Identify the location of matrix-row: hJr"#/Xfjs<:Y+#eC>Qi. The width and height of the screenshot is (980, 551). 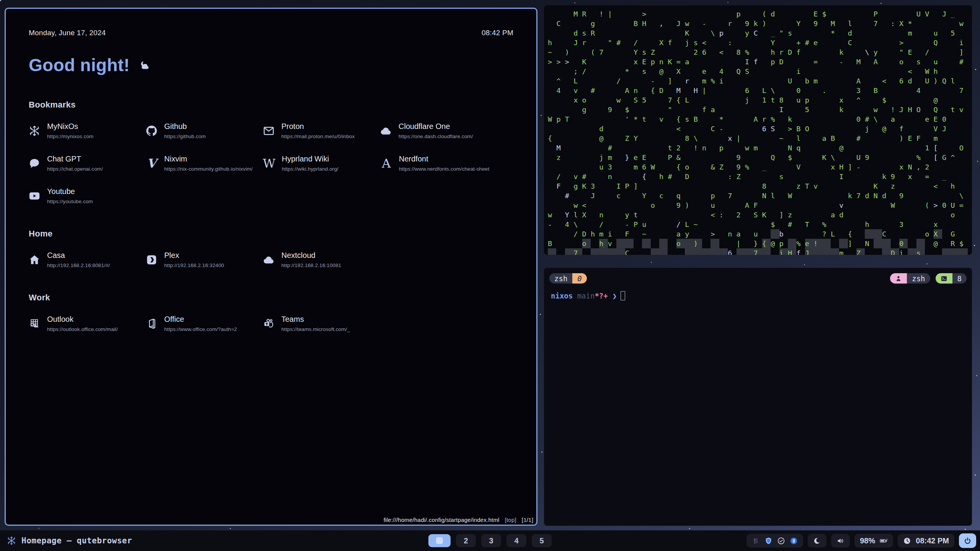
(760, 43).